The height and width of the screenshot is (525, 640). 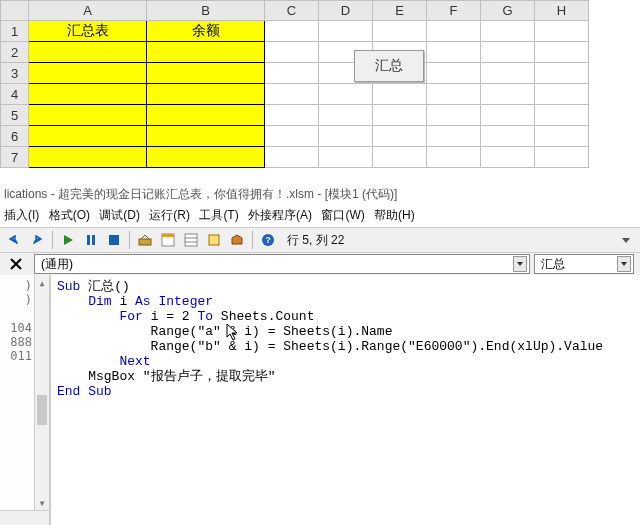 I want to click on object-browser-icon, so click(x=214, y=240).